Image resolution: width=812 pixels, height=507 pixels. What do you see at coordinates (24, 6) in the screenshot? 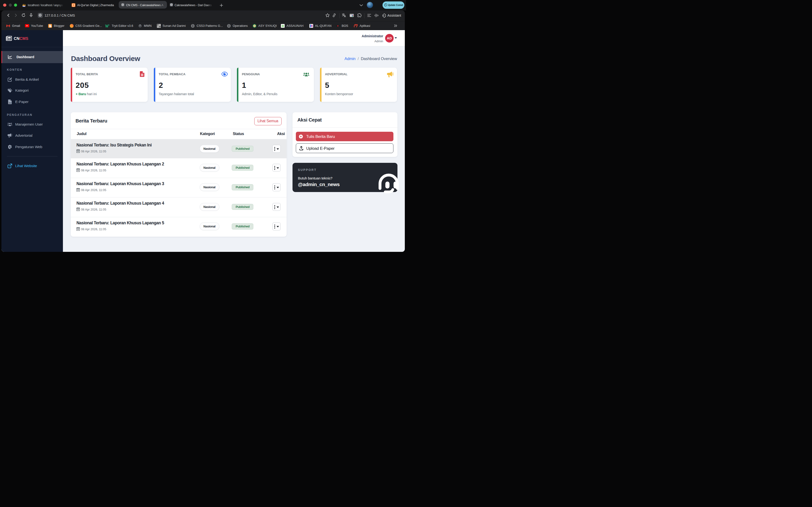
I see `svg-text: PMA` at bounding box center [24, 6].